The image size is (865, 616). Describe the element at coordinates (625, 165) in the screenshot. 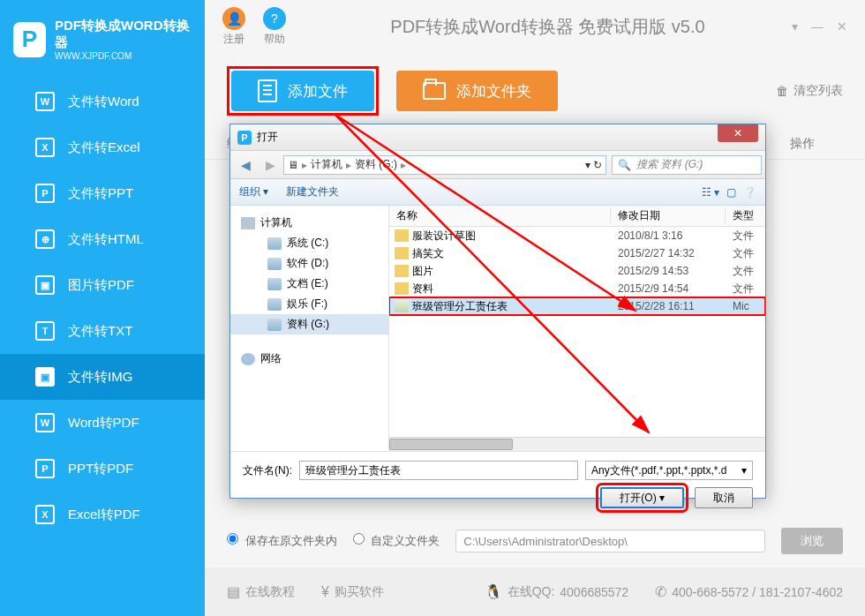

I see `search-icon: 🔍` at that location.